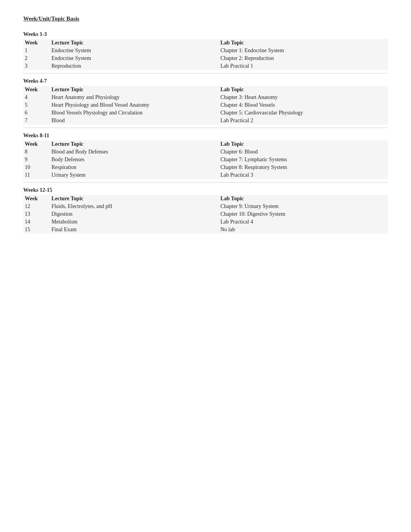 The width and height of the screenshot is (411, 532). I want to click on cell-lecture: Heart Anatomy and Physiology, so click(135, 97).